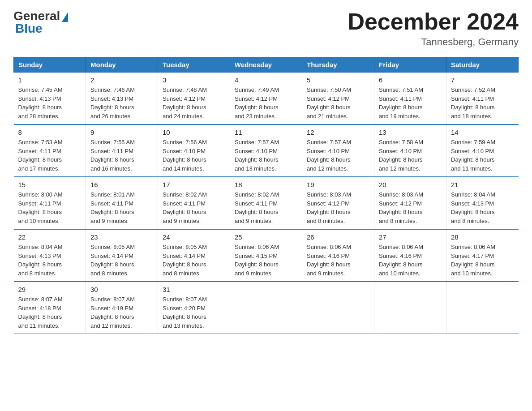 This screenshot has height=411, width=532. What do you see at coordinates (339, 98) in the screenshot?
I see `calendar-cell: 5Sunrise: 7:50 AMSunset: 4:12 PMDaylight…` at bounding box center [339, 98].